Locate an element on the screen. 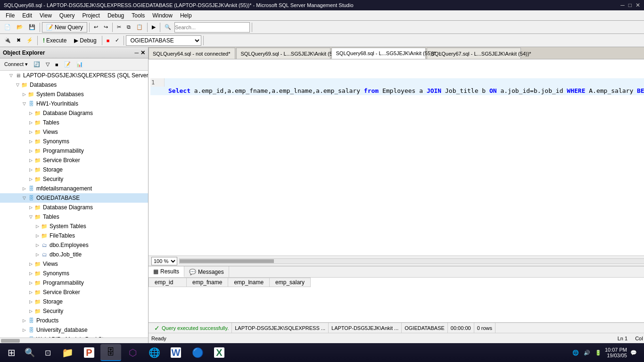 This screenshot has width=644, height=362. tree-ogie-storage: ▷ 📁 Storage is located at coordinates (74, 302).